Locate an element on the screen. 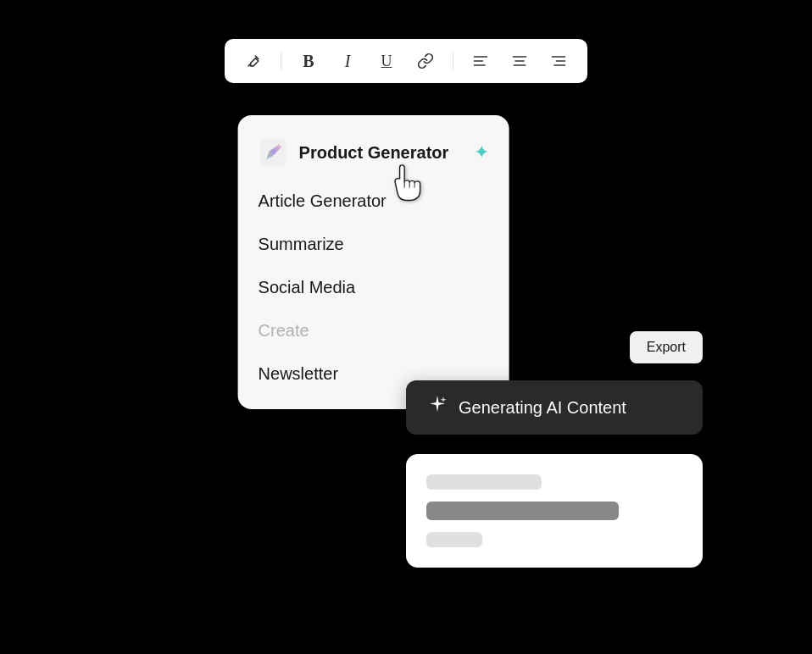 This screenshot has height=654, width=812. underline-icon: U is located at coordinates (387, 61).